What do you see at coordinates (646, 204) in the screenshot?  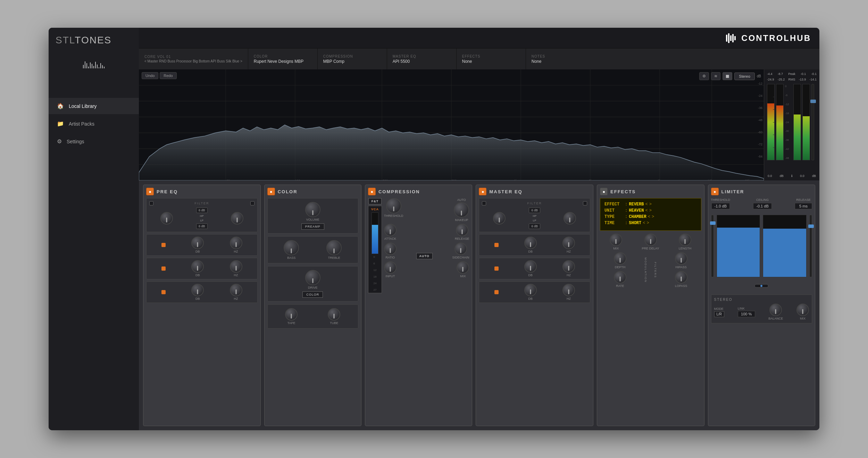 I see `effect-arrow-l: <` at bounding box center [646, 204].